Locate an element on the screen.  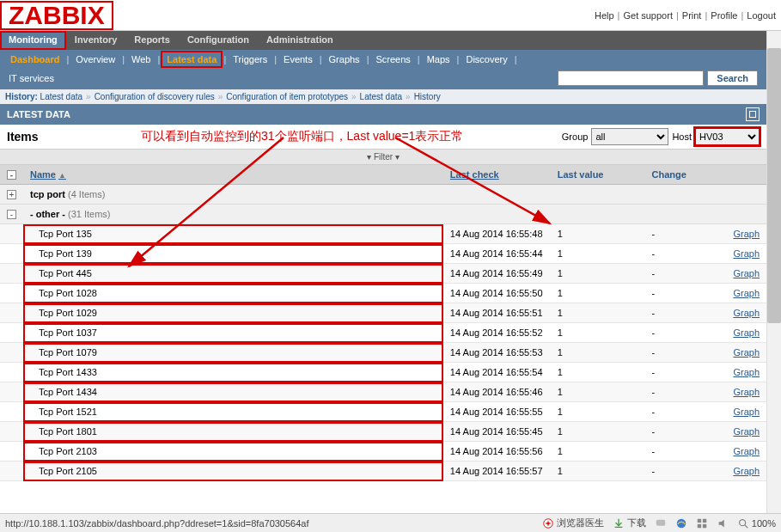
top-link-help: Help is located at coordinates (605, 15).